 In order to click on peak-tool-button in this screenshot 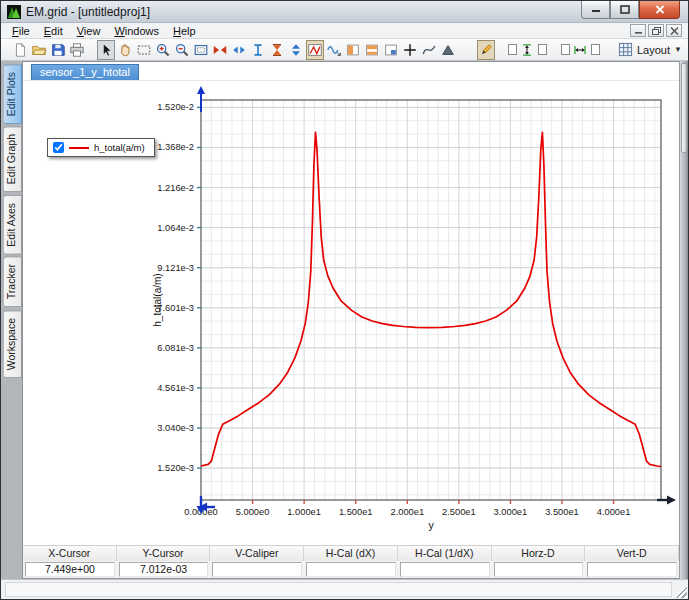, I will do `click(448, 50)`.